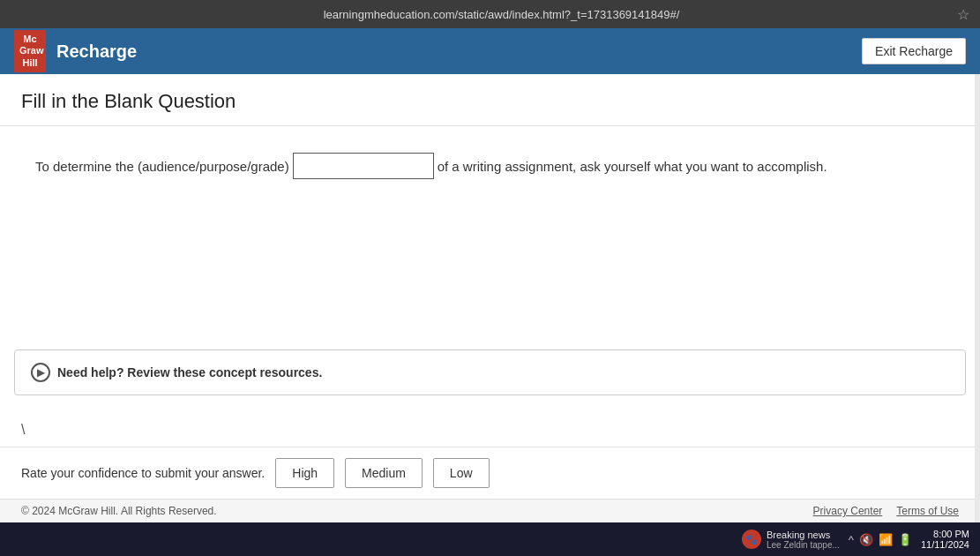 Image resolution: width=980 pixels, height=556 pixels. Describe the element at coordinates (963, 14) in the screenshot. I see `star-icon: ☆` at that location.